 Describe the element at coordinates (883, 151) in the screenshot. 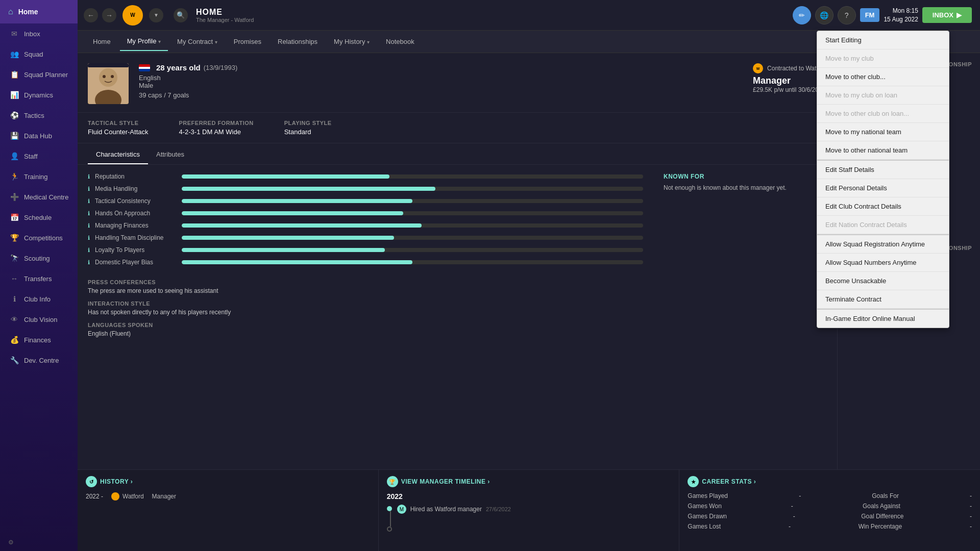

I see `dropdown-item-move-other-national: Move to other national team` at that location.